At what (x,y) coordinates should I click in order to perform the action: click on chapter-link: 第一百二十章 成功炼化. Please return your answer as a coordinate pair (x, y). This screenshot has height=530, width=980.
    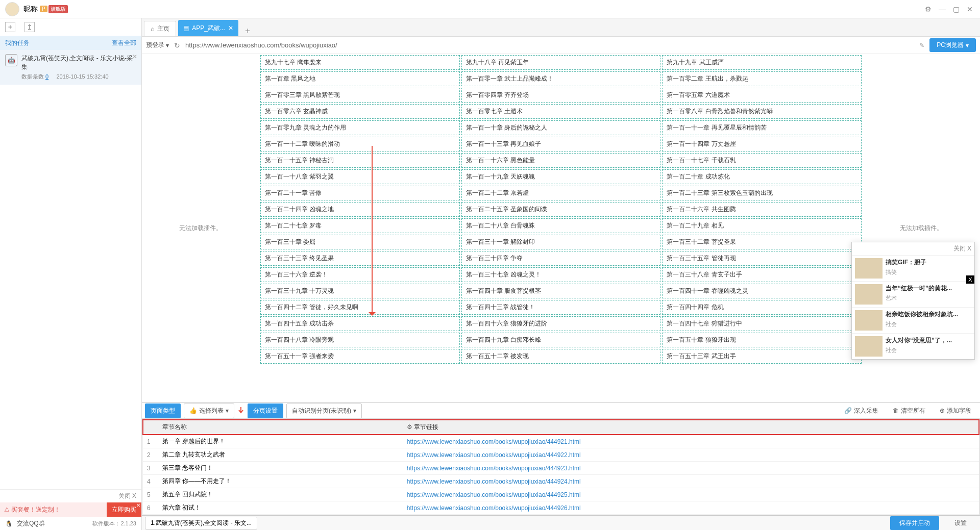
    Looking at the image, I should click on (762, 176).